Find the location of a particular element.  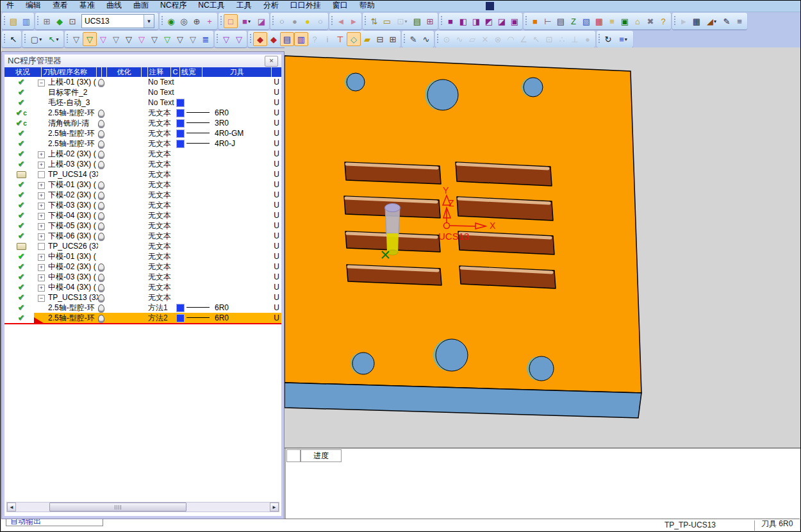

color-grid-icon: ▦ is located at coordinates (599, 21).